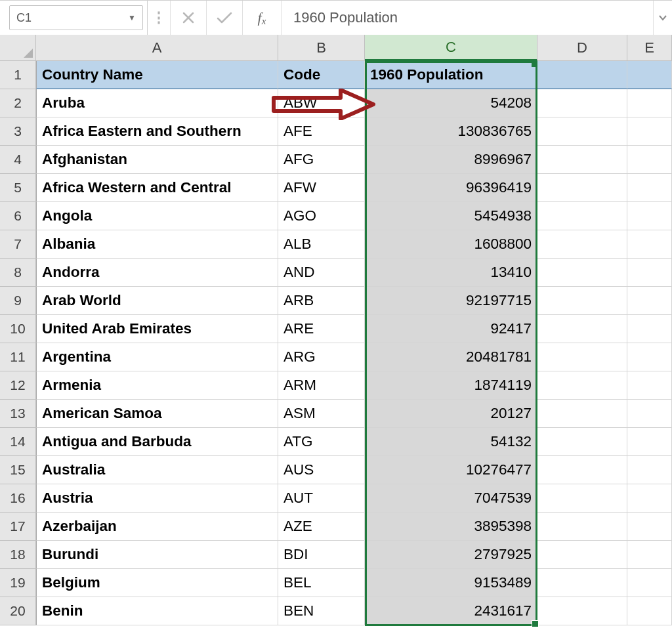 This screenshot has height=630, width=672. I want to click on cell-pop: 130836765, so click(452, 131).